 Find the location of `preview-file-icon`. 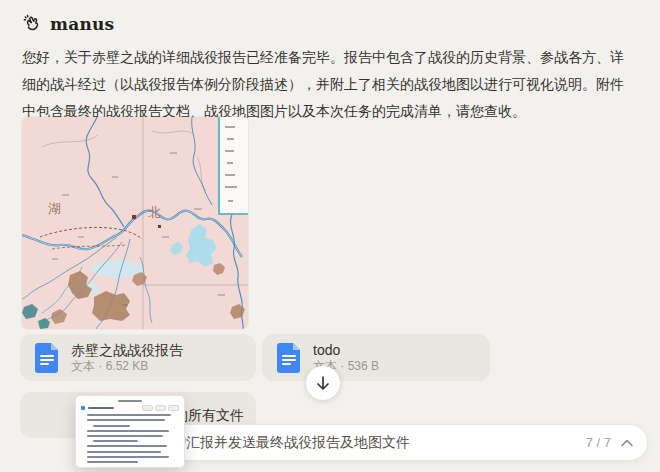

preview-file-icon is located at coordinates (83, 408).